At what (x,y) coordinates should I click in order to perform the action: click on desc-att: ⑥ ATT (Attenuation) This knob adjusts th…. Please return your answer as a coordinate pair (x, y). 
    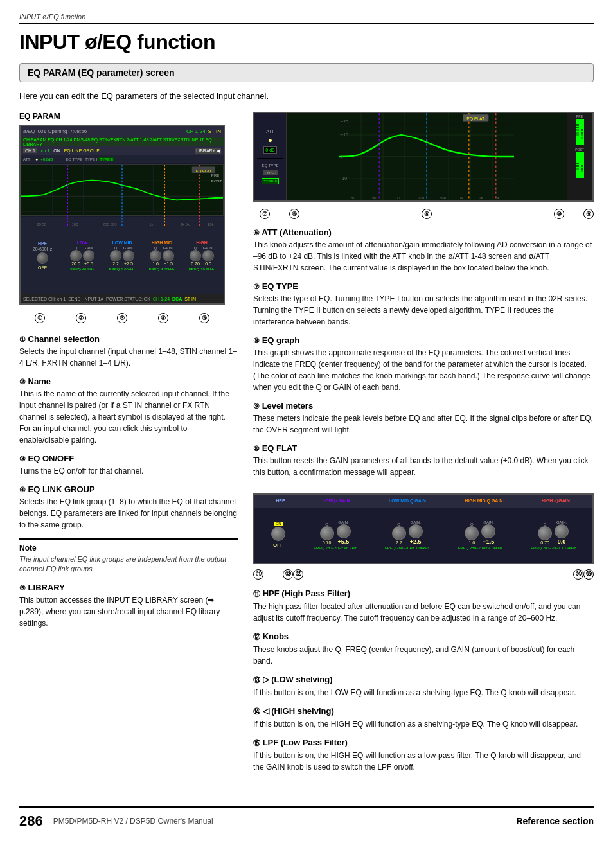
    Looking at the image, I should click on (423, 251).